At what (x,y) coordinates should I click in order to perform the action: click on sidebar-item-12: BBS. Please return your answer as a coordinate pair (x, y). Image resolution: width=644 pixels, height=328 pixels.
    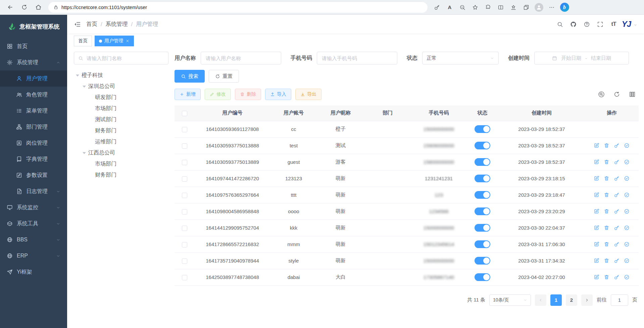
    Looking at the image, I should click on (34, 240).